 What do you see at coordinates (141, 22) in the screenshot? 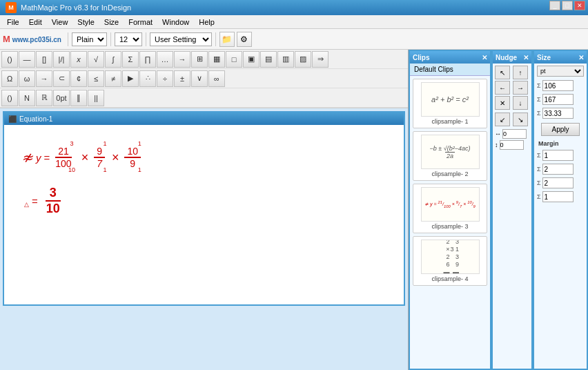
I see `menu-format: Format` at bounding box center [141, 22].